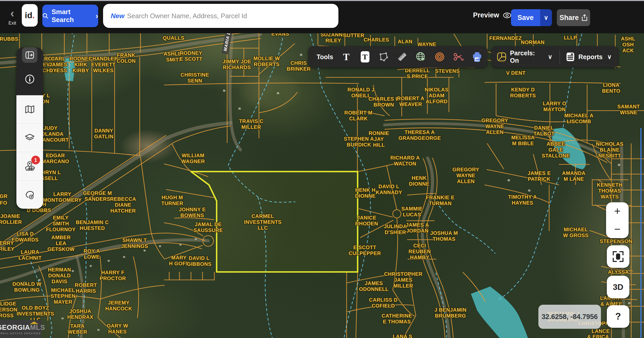 Image resolution: width=644 pixels, height=338 pixels. I want to click on label-tool-button: T, so click(365, 57).